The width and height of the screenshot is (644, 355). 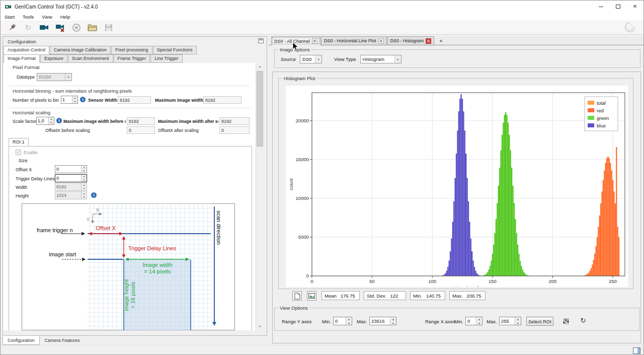 I want to click on refresh-plot-button: ↻, so click(x=583, y=320).